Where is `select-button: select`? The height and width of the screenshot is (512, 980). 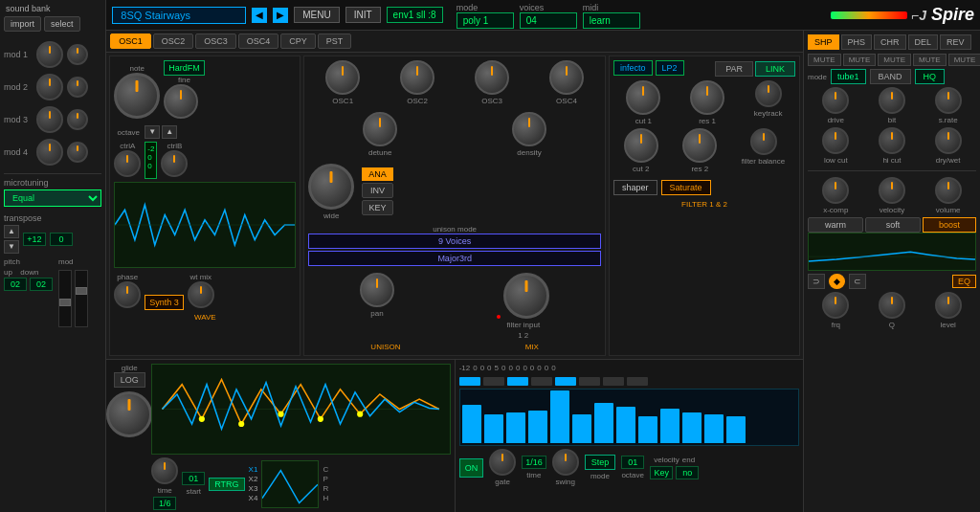
select-button: select is located at coordinates (62, 24).